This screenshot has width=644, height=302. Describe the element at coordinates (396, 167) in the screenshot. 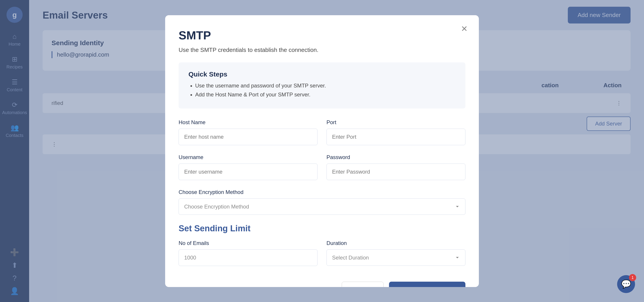

I see `password-group: Password` at that location.